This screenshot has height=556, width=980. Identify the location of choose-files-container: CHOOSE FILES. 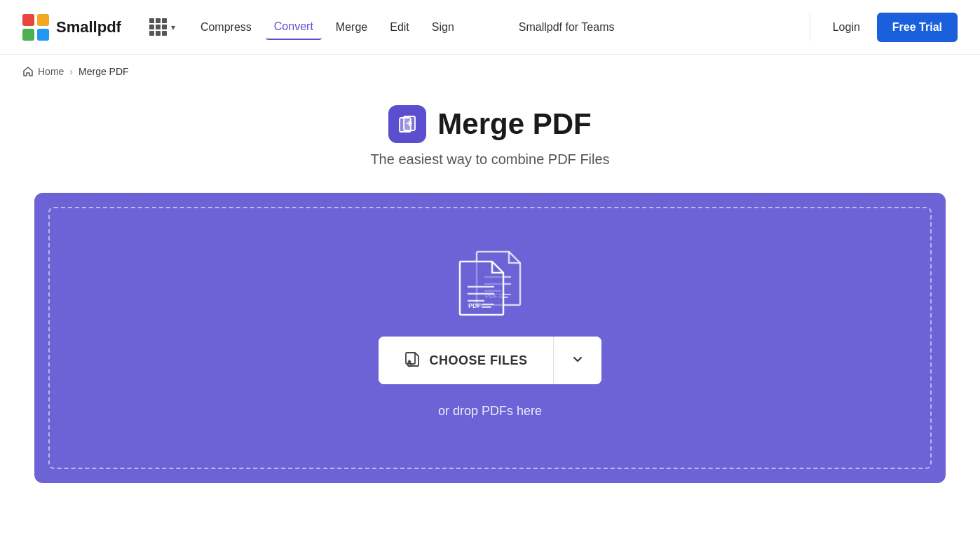
(489, 360).